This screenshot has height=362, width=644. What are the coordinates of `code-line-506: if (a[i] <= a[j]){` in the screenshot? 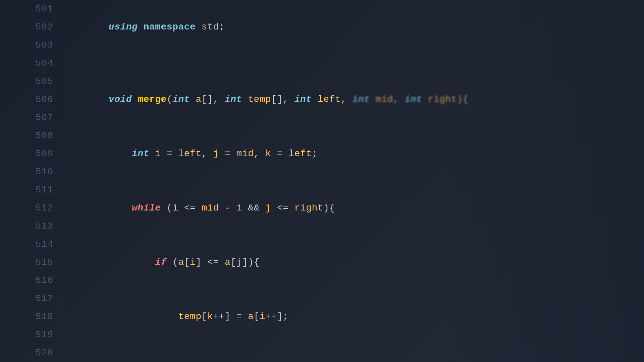 It's located at (359, 262).